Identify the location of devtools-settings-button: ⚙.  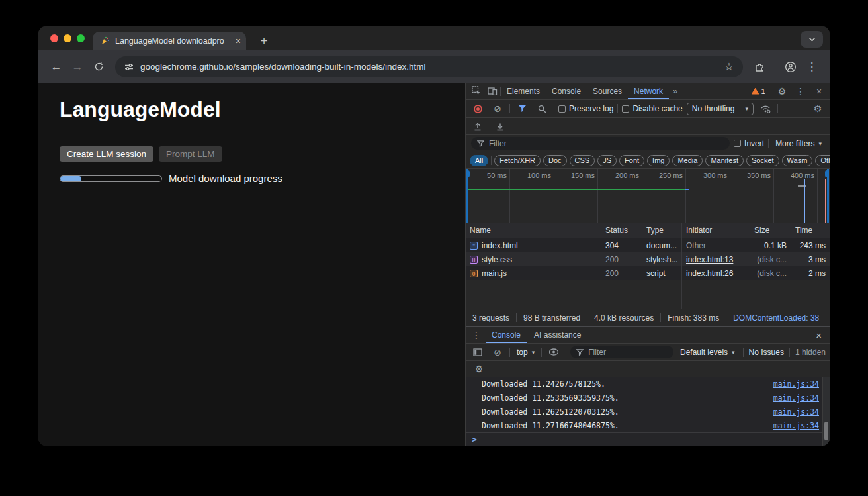
(782, 91).